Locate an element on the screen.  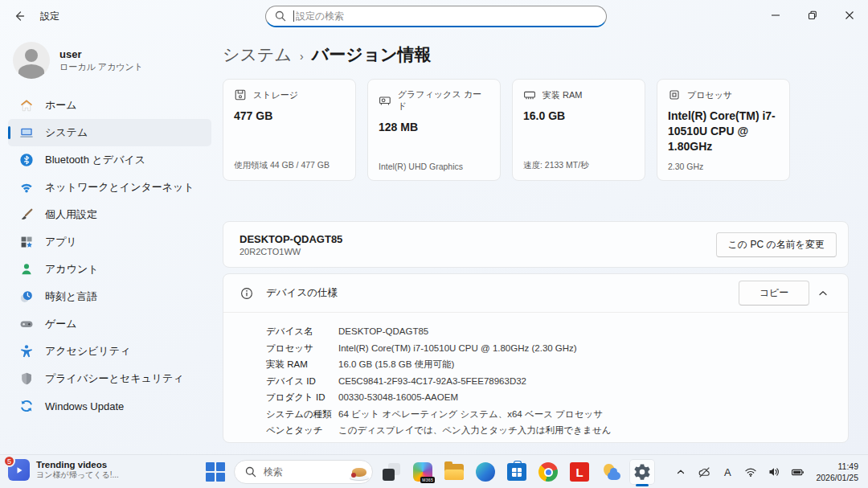
user-account-button: user ローカル アカウント is located at coordinates (109, 64).